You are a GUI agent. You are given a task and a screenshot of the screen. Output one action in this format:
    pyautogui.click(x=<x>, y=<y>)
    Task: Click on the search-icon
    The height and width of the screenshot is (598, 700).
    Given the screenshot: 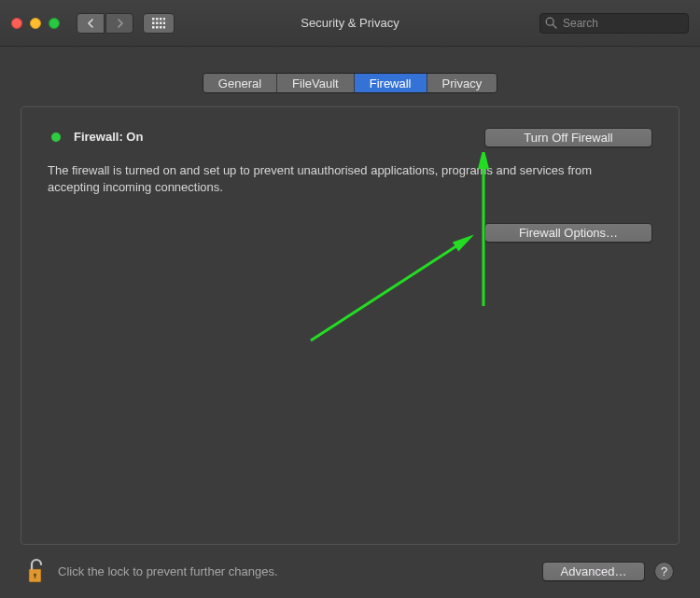 What is the action you would take?
    pyautogui.click(x=551, y=22)
    